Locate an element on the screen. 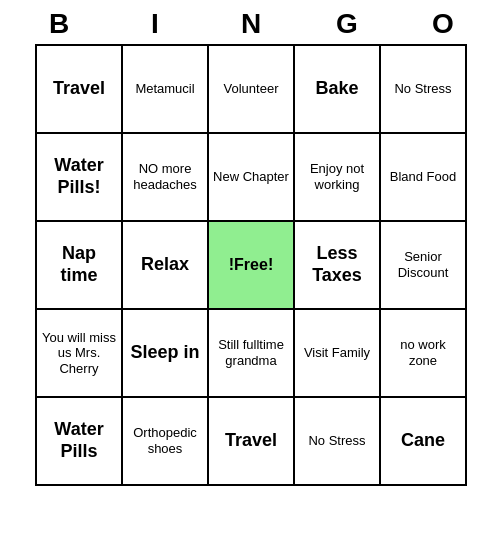 This screenshot has width=502, height=544. bingo-cell: Bland Food is located at coordinates (424, 178).